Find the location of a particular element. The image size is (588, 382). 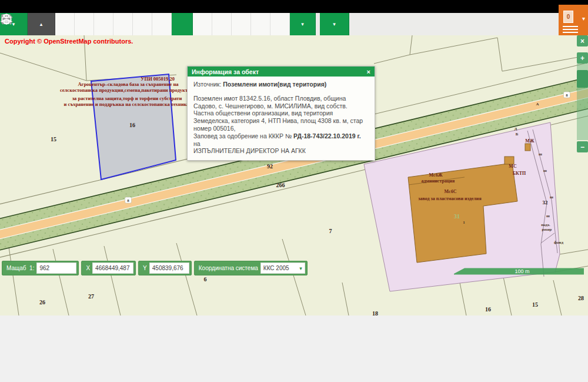

measure-area-button is located at coordinates (241, 24).